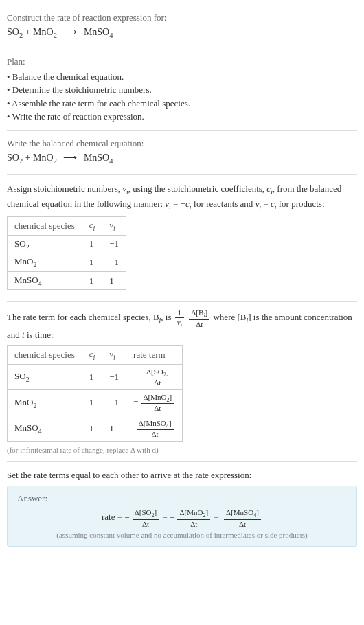 The image size is (364, 625). Describe the element at coordinates (95, 376) in the screenshot. I see `table-row: SO2 1 −1 −Δ[SO2]Δt` at that location.